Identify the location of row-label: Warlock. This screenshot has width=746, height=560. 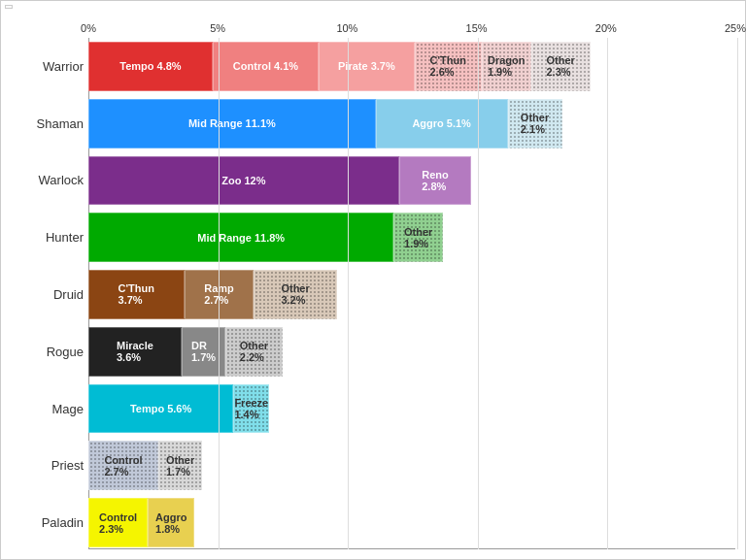
(43, 181).